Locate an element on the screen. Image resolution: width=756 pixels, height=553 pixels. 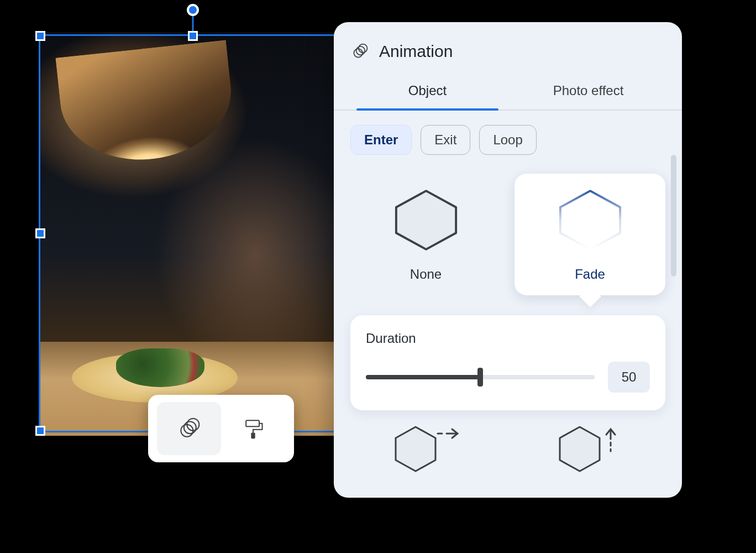
option-slide-up is located at coordinates (590, 452).